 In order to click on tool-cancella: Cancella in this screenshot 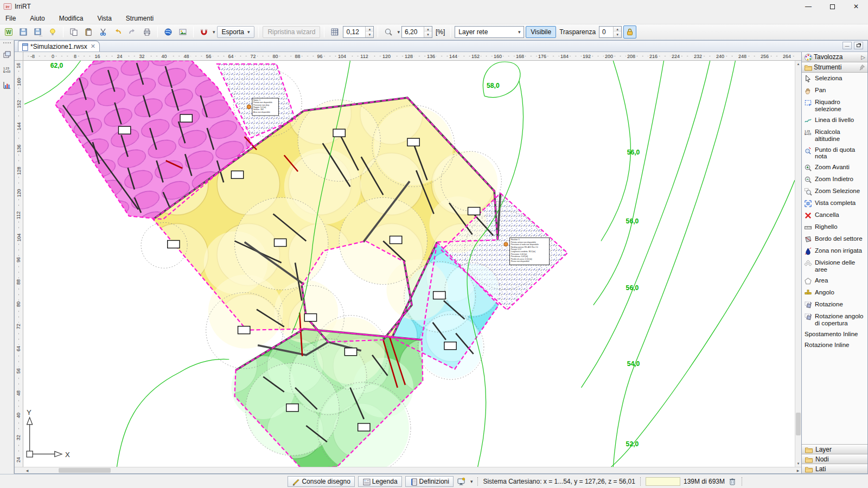, I will do `click(835, 216)`.